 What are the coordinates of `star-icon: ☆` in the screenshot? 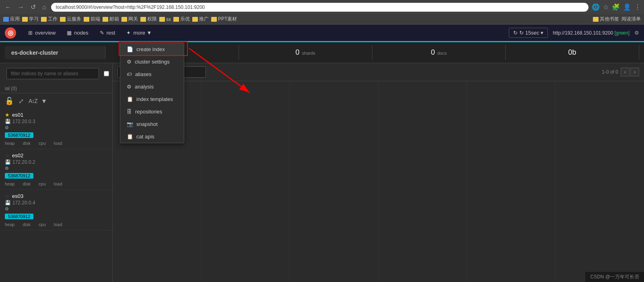 It's located at (606, 7).